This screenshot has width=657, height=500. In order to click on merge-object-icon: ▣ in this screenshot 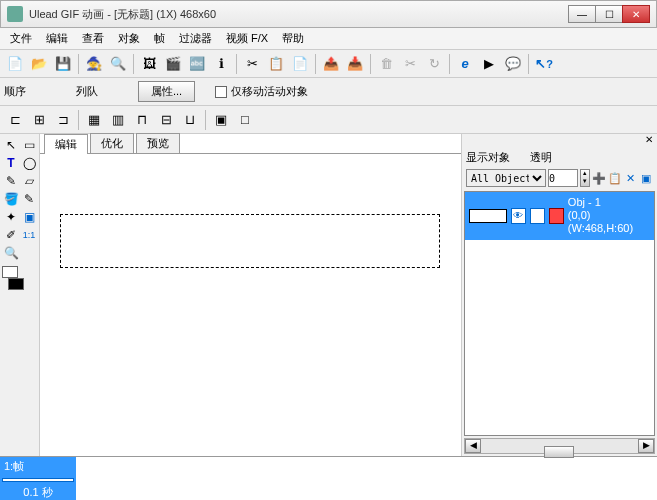, I will do `click(646, 178)`.